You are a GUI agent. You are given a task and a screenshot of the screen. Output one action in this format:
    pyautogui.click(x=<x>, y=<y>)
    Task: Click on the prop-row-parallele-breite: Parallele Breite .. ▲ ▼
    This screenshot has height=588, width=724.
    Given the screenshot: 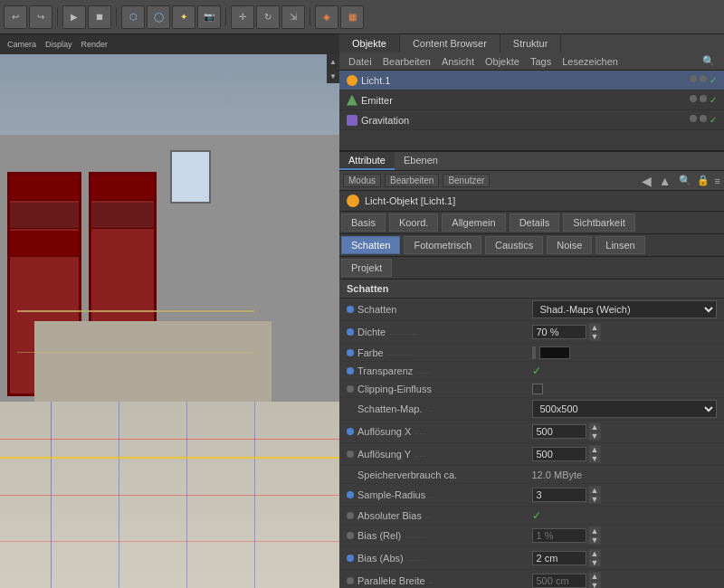 What is the action you would take?
    pyautogui.click(x=532, y=579)
    